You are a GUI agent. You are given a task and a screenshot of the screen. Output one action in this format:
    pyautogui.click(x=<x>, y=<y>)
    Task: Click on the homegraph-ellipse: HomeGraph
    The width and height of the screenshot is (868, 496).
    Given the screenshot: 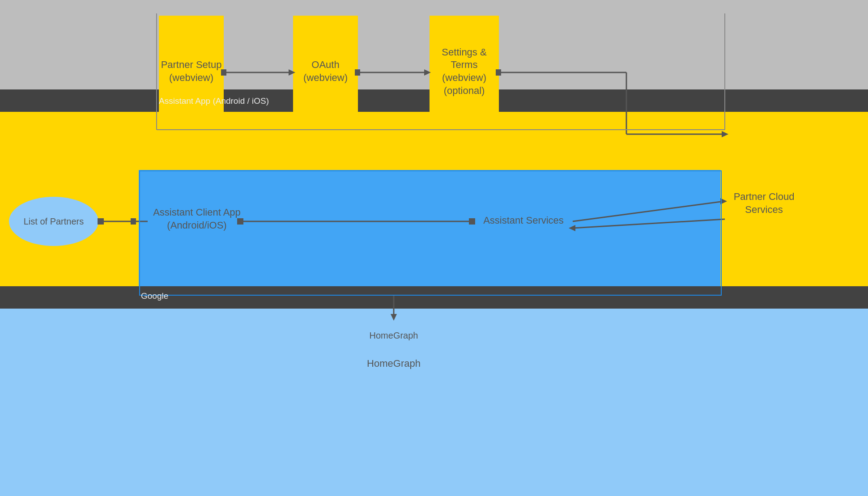 What is the action you would take?
    pyautogui.click(x=394, y=335)
    